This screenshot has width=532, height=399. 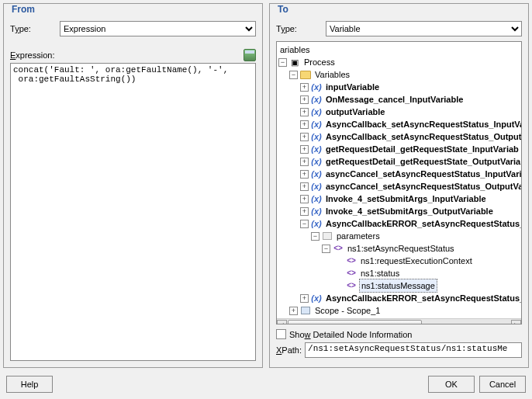 What do you see at coordinates (295, 62) in the screenshot?
I see `process-icon: ▣` at bounding box center [295, 62].